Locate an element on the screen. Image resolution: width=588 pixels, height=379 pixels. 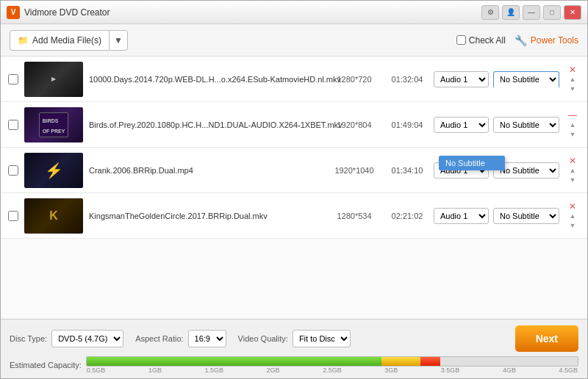
window-controls: ⚙ 👤 — □ ✕ is located at coordinates (531, 12).